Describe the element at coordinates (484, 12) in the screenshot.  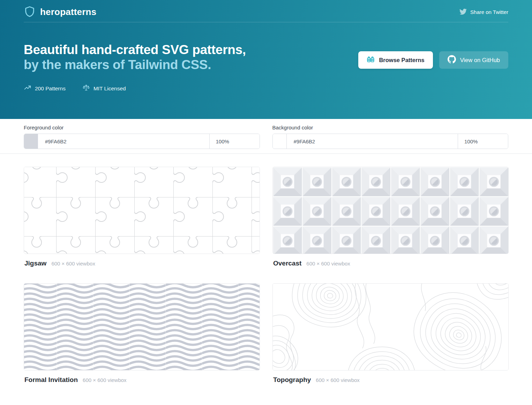
I see `share-on-twitter-link: Share on Twitter` at that location.